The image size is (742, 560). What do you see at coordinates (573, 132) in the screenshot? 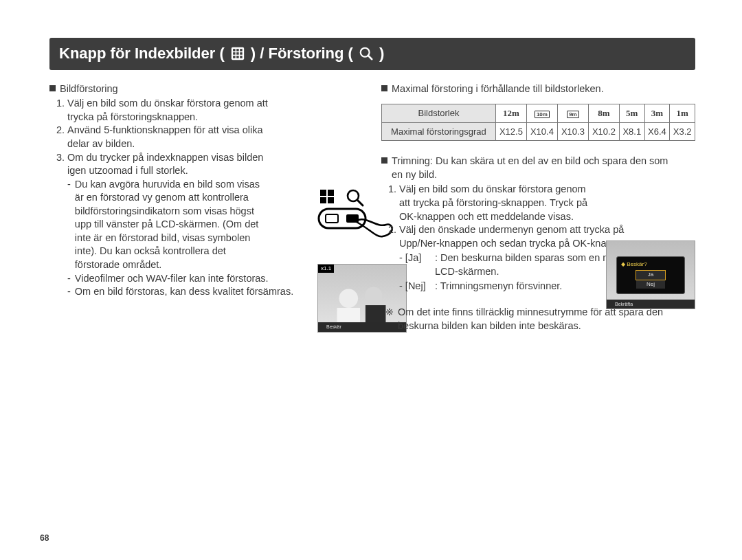
I see `table-cell: X10.3` at bounding box center [573, 132].